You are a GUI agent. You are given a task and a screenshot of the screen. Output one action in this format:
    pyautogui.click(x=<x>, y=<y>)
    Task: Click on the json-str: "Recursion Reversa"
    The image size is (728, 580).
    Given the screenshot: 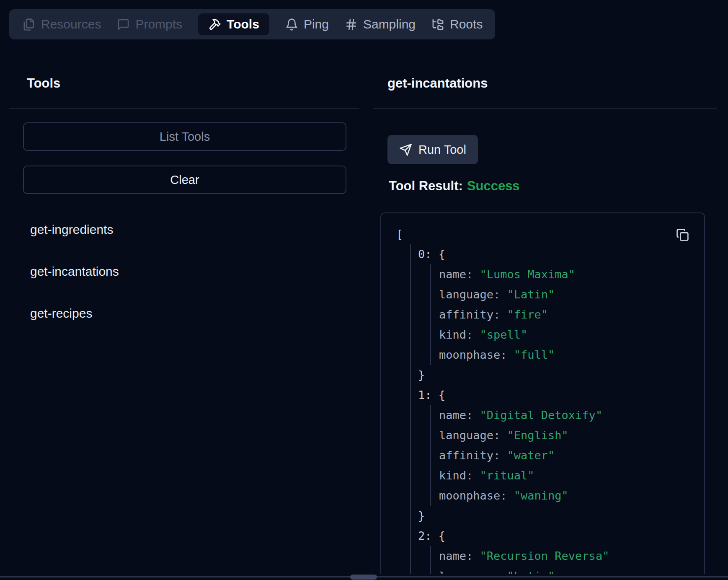 What is the action you would take?
    pyautogui.click(x=541, y=556)
    